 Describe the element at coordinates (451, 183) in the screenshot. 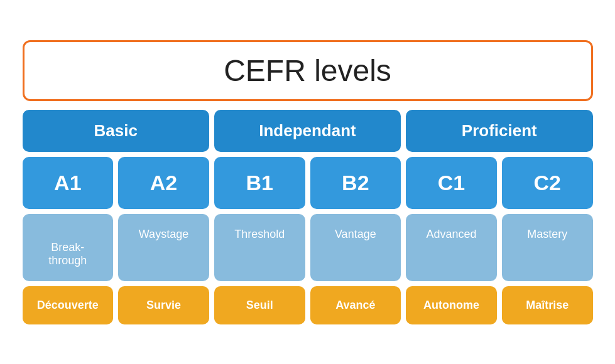

I see `level-c1: C1` at that location.